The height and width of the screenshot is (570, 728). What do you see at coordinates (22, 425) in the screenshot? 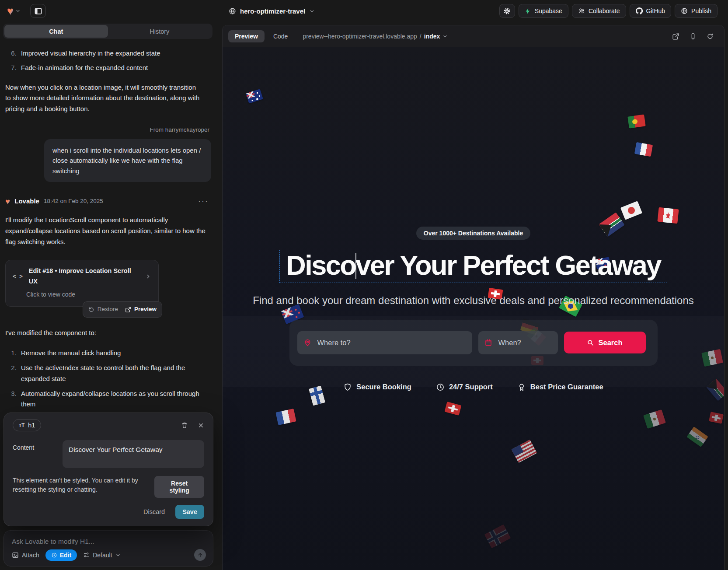
I see `type-icon: тT` at bounding box center [22, 425].